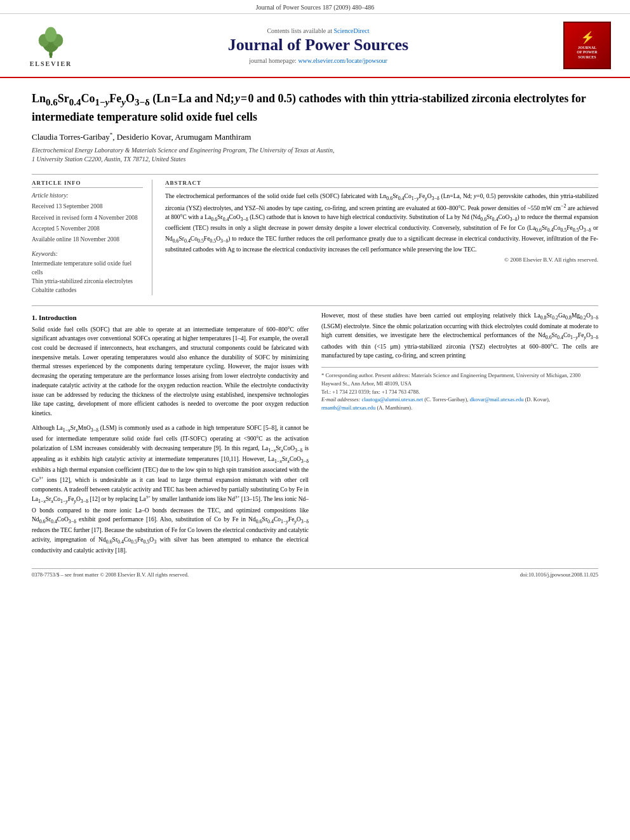 The image size is (630, 840). What do you see at coordinates (351, 30) in the screenshot?
I see `sciencedirect-link: ScienceDirect` at bounding box center [351, 30].